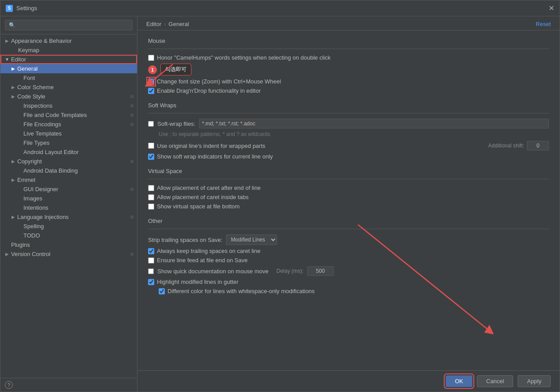 This screenshot has height=392, width=560. I want to click on different-color-label: Different color for lines with whitespac…, so click(241, 291).